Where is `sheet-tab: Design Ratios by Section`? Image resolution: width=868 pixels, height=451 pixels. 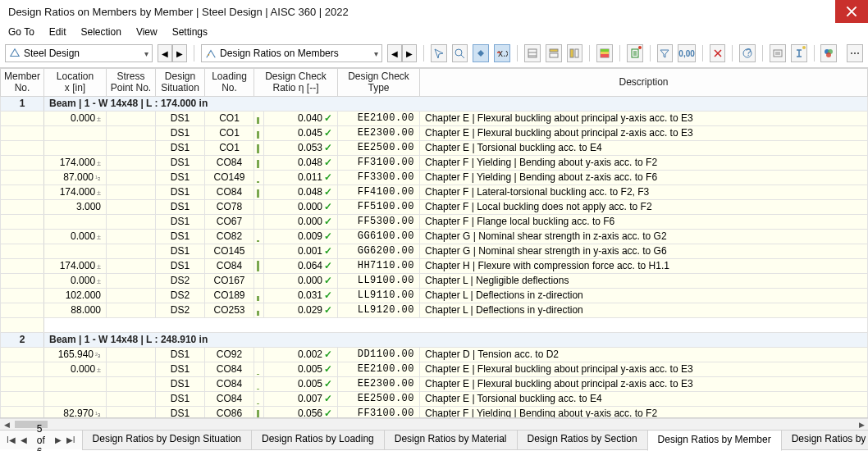 sheet-tab: Design Ratios by Section is located at coordinates (582, 440).